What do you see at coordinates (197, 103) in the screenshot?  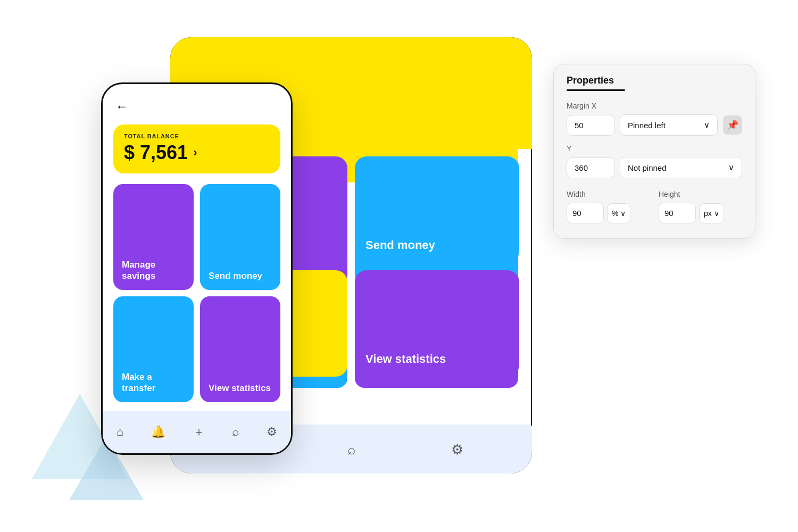 I see `phone-front-header: ←` at bounding box center [197, 103].